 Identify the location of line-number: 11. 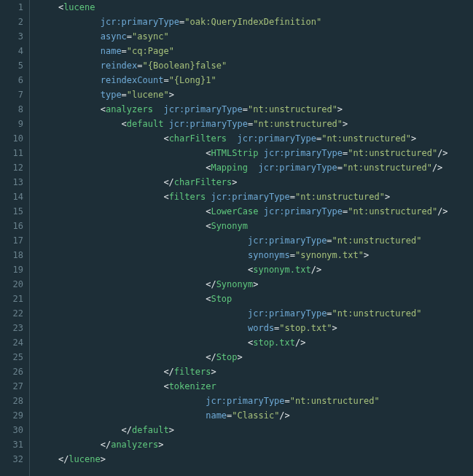
(12, 153).